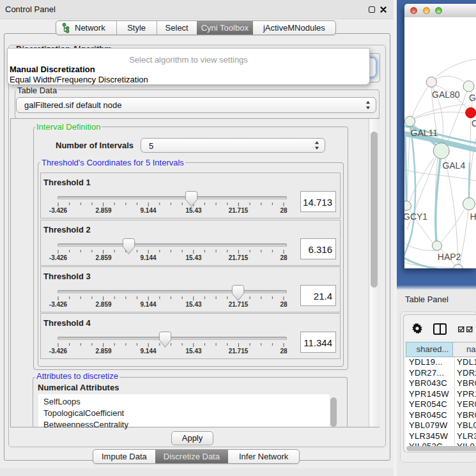 The image size is (476, 476). I want to click on svg-text: HAP2, so click(450, 257).